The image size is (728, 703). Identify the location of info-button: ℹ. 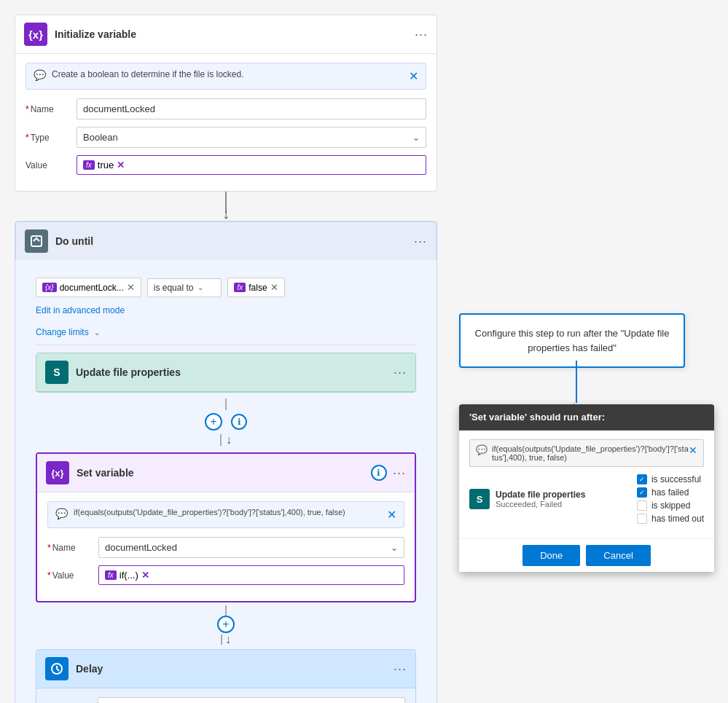
(239, 422).